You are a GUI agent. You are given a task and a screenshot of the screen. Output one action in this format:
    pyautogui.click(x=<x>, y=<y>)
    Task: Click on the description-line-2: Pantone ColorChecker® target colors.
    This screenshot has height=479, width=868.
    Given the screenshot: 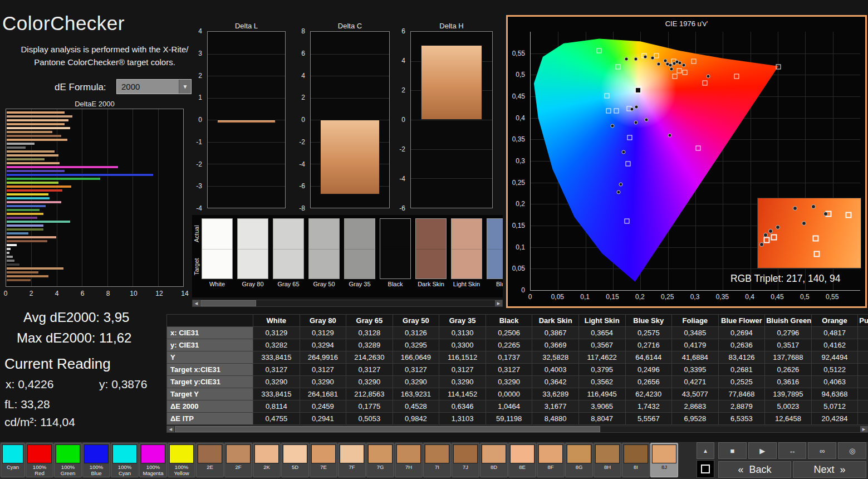 What is the action you would take?
    pyautogui.click(x=105, y=62)
    